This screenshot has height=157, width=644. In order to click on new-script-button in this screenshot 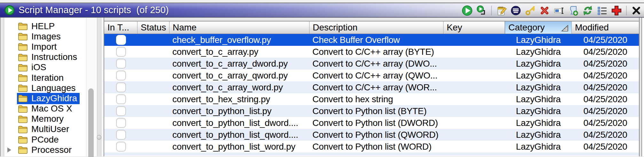, I will do `click(573, 11)`.